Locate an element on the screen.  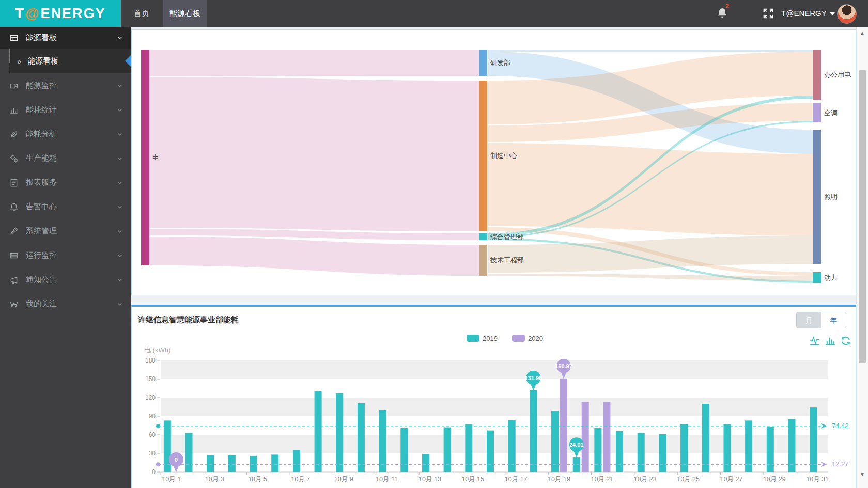
x-tick-label: 10月 11 is located at coordinates (386, 479).